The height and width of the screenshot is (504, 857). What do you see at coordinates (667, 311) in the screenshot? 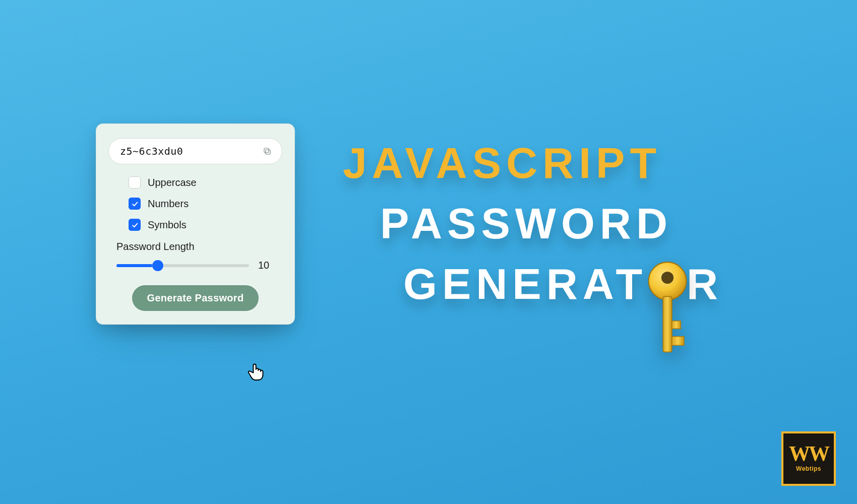
I see `key-icon` at bounding box center [667, 311].